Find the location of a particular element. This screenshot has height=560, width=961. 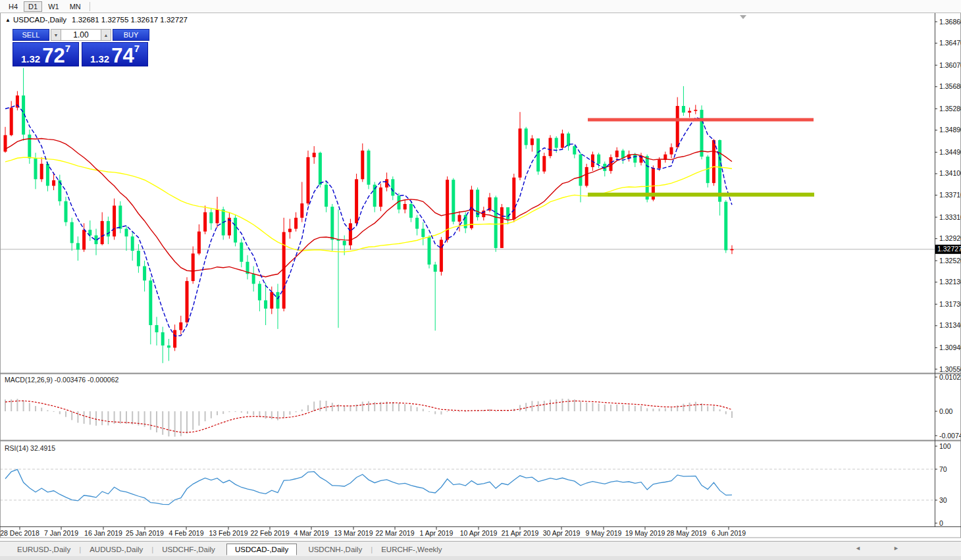

tab-usdcnh-daily: USDCNH-,Daily is located at coordinates (335, 549).